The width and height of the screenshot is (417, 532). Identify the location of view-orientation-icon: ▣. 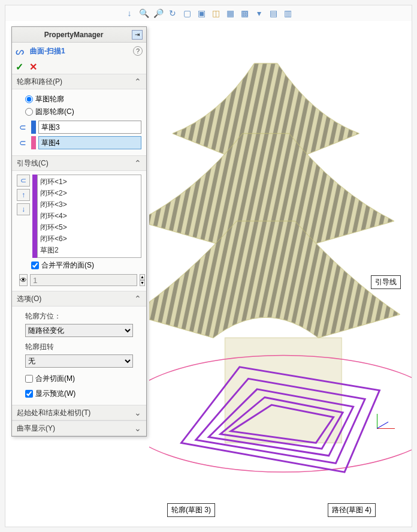
(201, 13).